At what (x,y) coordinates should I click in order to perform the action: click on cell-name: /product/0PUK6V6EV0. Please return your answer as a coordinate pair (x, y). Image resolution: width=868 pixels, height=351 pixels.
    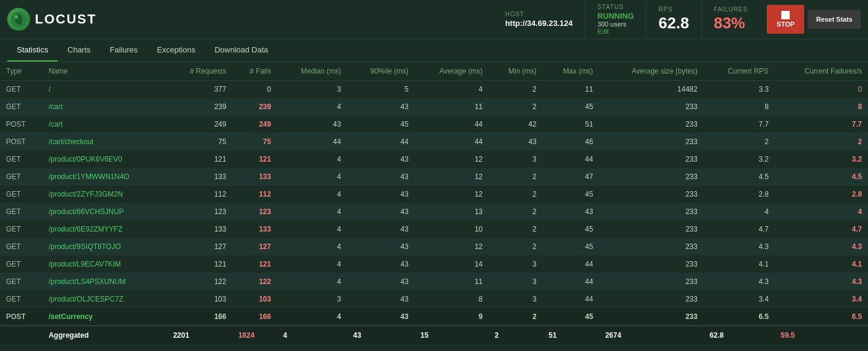
    Looking at the image, I should click on (105, 159).